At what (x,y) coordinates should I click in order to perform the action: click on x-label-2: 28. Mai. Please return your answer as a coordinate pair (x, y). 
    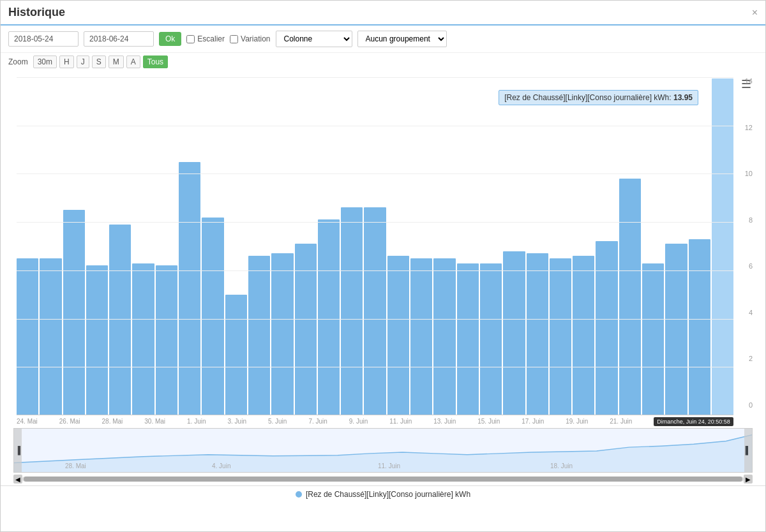
    Looking at the image, I should click on (112, 421).